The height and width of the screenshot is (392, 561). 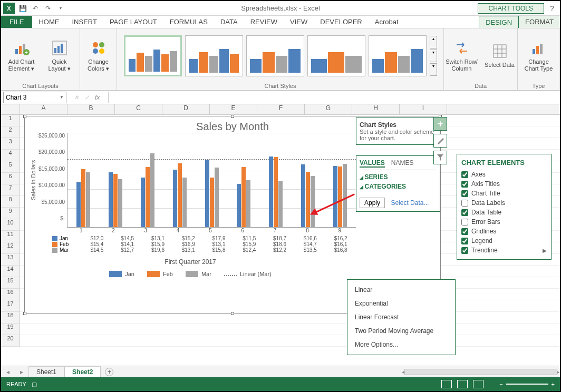 I want to click on filter-series: SERIES, so click(x=398, y=177).